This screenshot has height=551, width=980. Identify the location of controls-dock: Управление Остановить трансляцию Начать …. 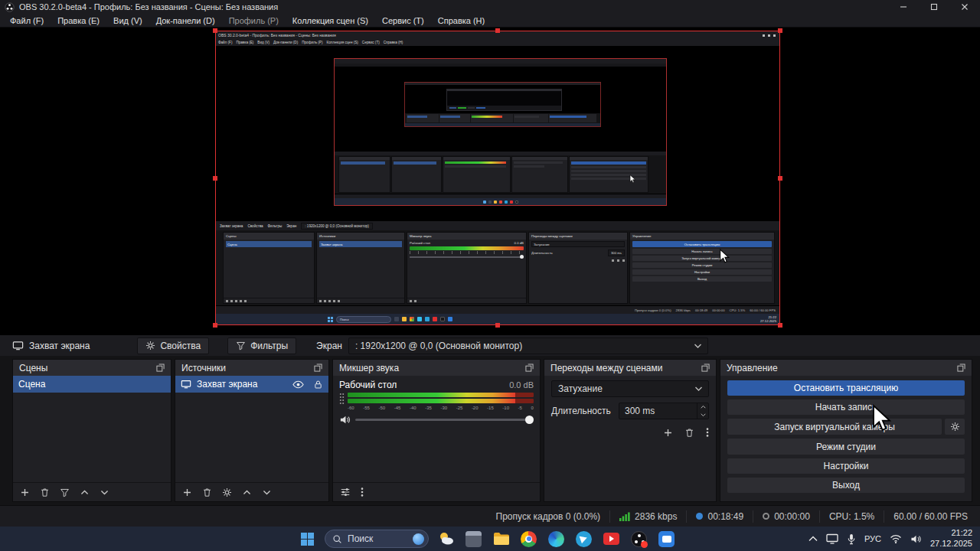
(846, 430).